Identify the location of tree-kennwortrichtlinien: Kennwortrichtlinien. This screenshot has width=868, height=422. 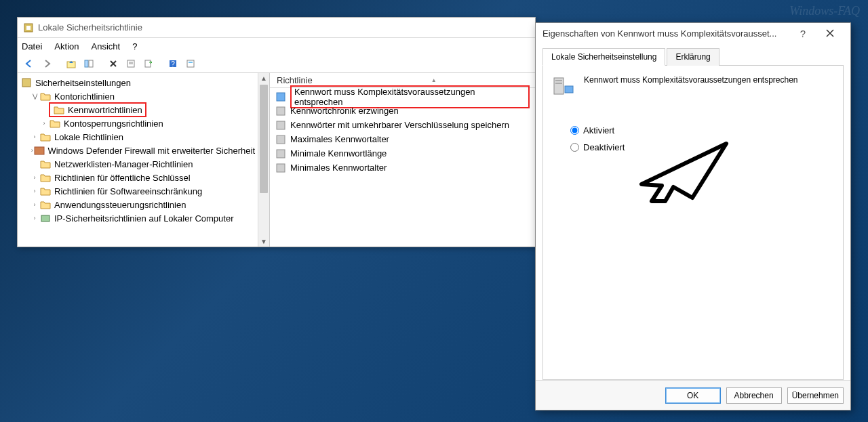
(138, 110).